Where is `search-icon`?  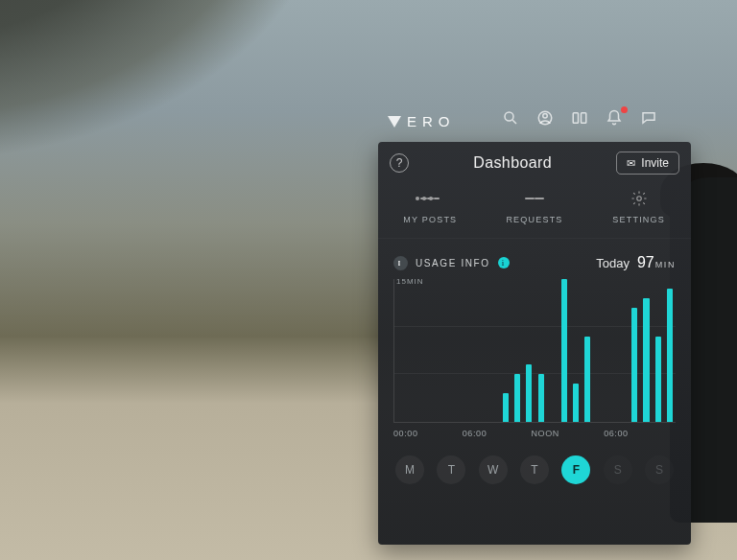
search-icon is located at coordinates (511, 118).